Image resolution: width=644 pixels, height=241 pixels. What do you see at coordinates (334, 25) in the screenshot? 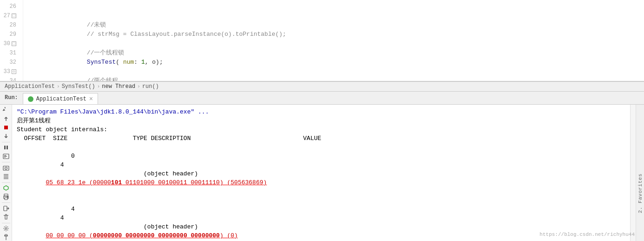
I see `code-line-28: // strMsg = ClassLayout.parseInstance(o)…` at bounding box center [334, 25].